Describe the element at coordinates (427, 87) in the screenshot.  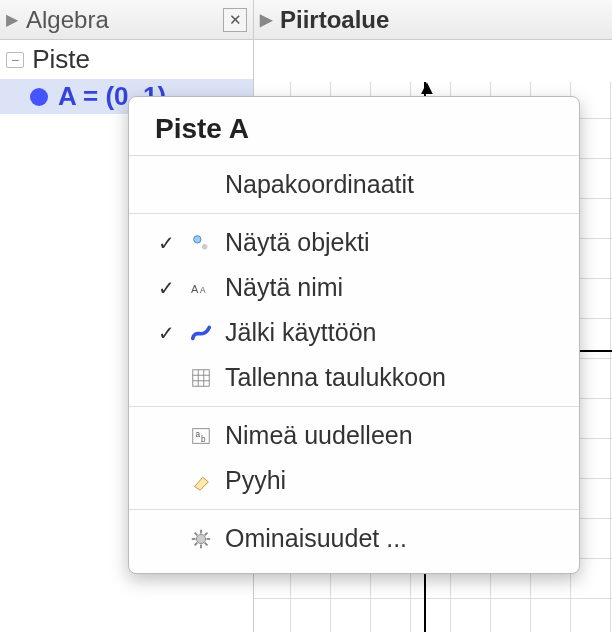
I see `y-axis-arrow-icon: ▲` at that location.